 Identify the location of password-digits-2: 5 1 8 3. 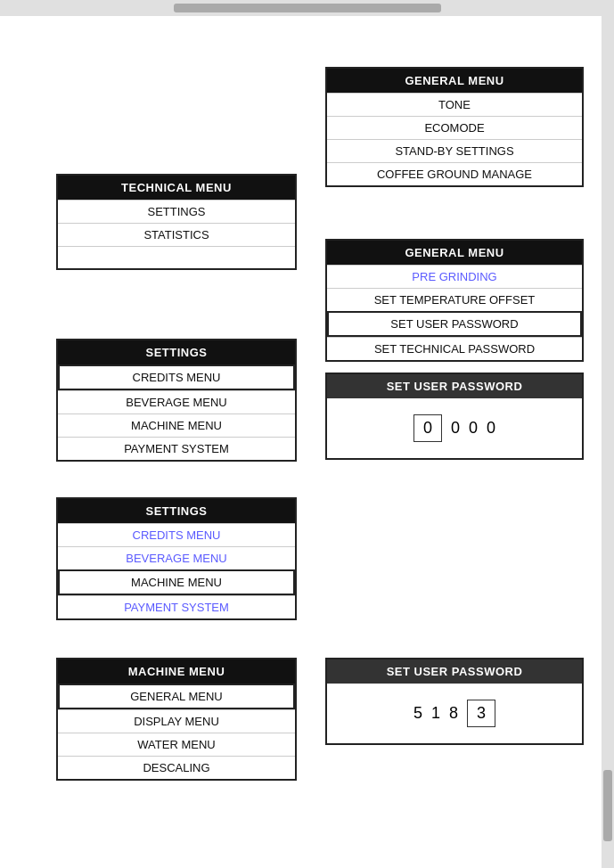
(454, 713).